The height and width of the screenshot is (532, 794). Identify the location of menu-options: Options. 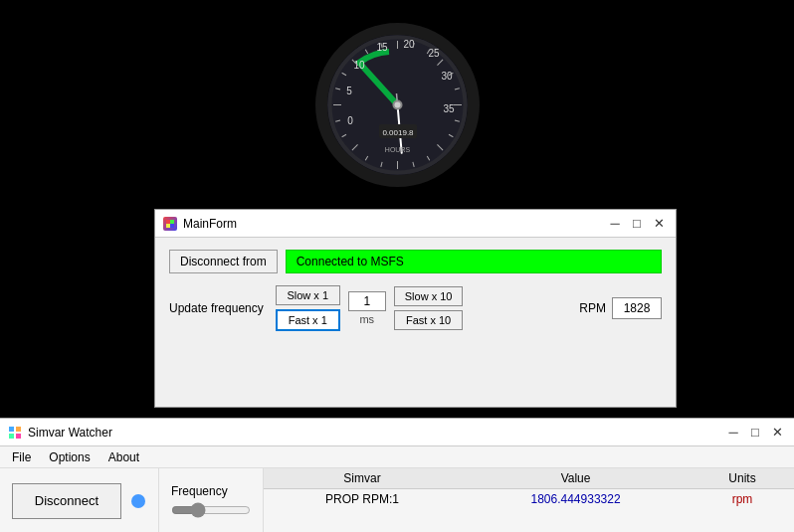
(70, 457).